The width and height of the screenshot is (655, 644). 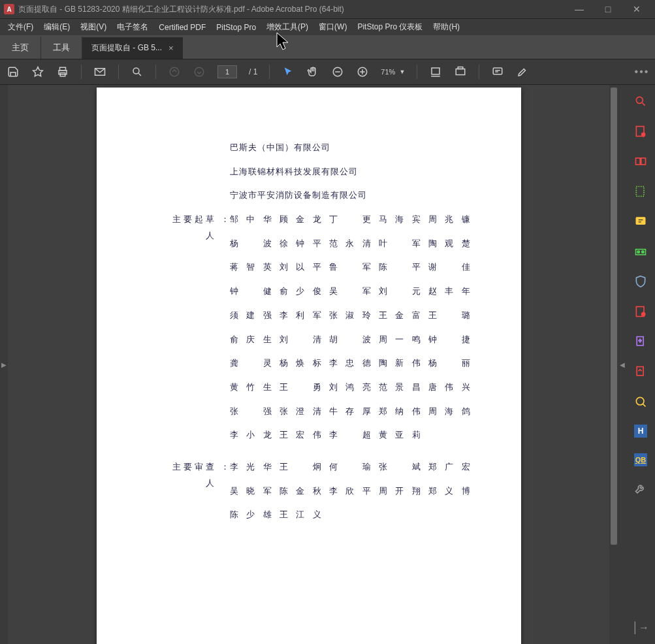 I want to click on reviewer-label: 主要审查人, so click(x=191, y=495).